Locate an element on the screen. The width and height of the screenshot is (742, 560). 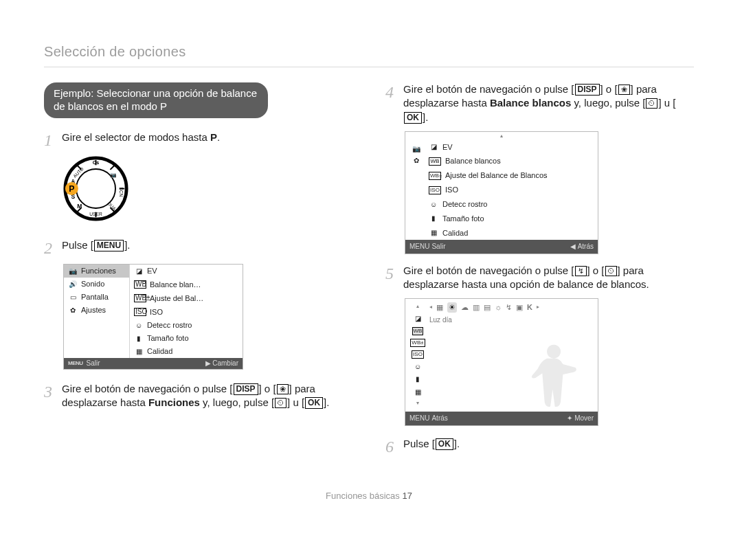
wb-flash-icon: ↯ is located at coordinates (508, 308).